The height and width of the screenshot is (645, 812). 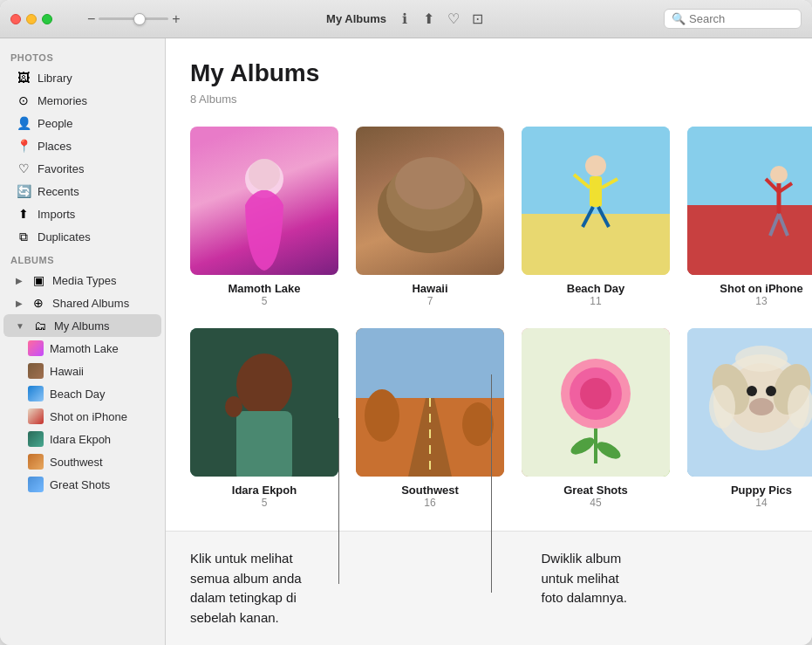 What do you see at coordinates (140, 19) in the screenshot?
I see `zoom-slider-thumb` at bounding box center [140, 19].